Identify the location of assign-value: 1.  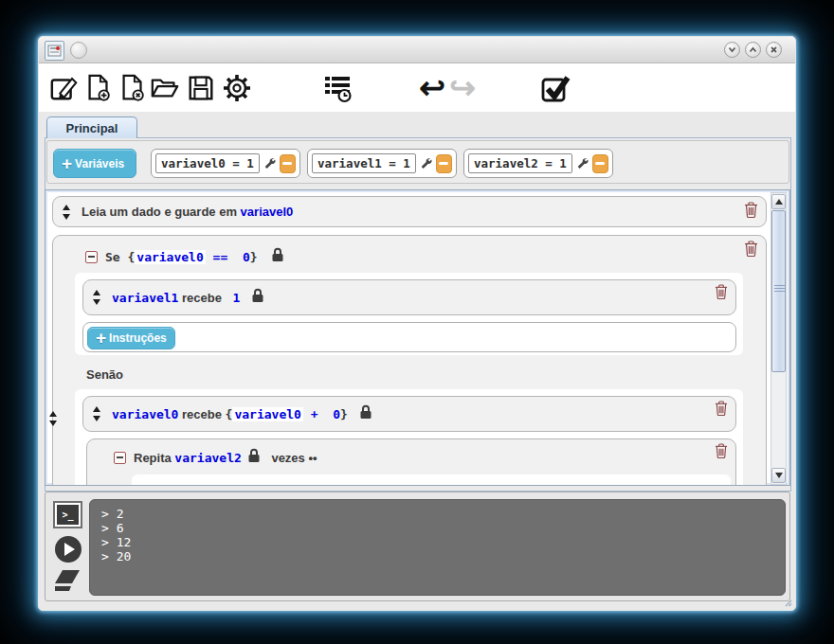
(233, 297).